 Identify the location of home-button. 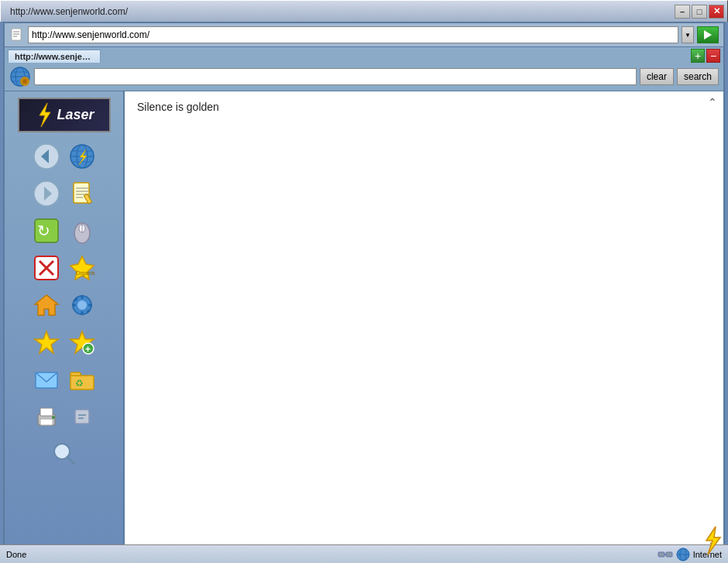
(46, 305).